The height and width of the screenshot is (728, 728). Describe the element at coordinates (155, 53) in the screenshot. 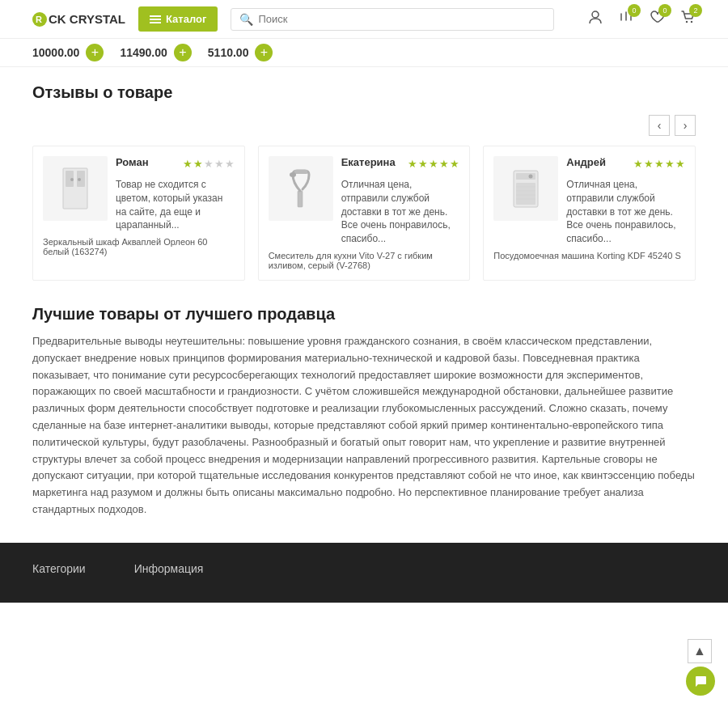

I see `product-strip-item-2: 11490.00 +` at that location.